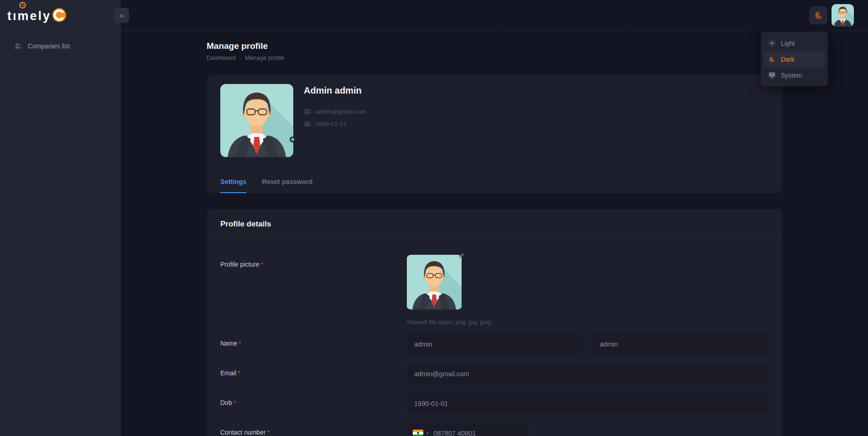 The width and height of the screenshot is (868, 436). Describe the element at coordinates (60, 16) in the screenshot. I see `sidebar-header: tımely` at that location.